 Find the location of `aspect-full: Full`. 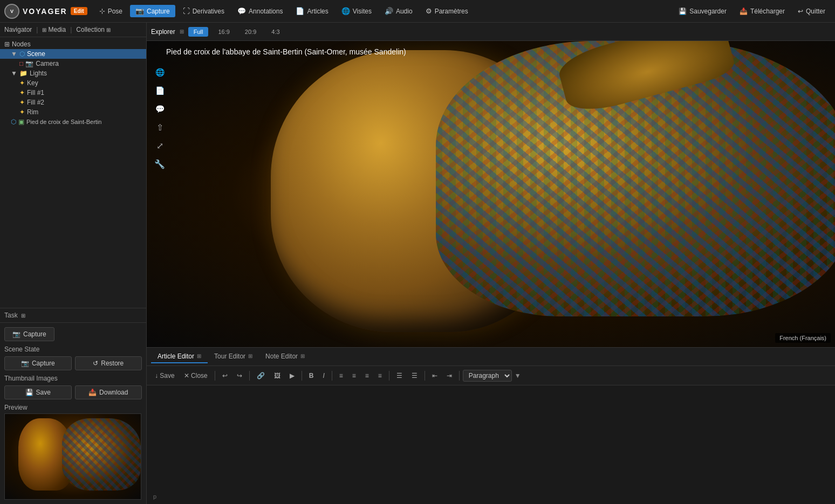

aspect-full: Full is located at coordinates (199, 32).